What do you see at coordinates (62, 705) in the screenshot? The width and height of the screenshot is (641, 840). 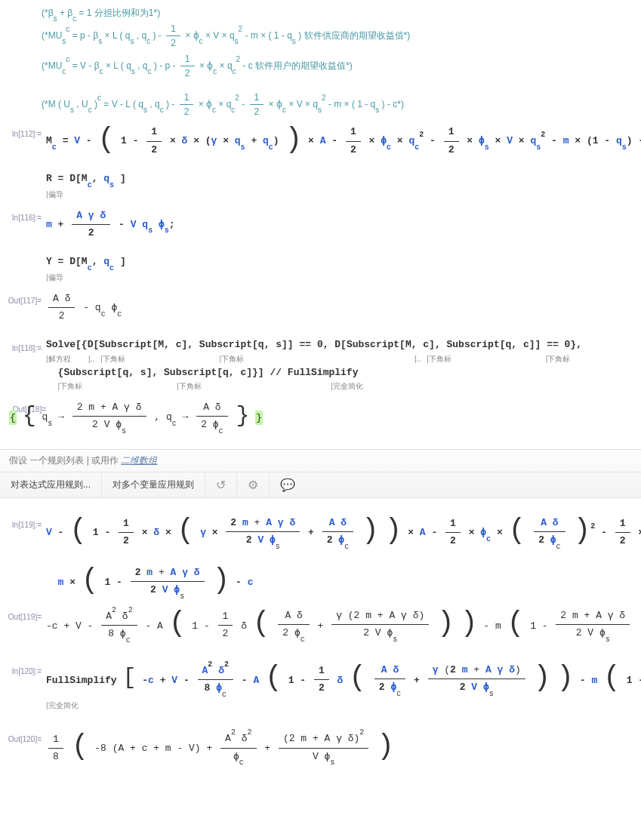 I see `hint-fullsimplify: |完全简化` at bounding box center [62, 705].